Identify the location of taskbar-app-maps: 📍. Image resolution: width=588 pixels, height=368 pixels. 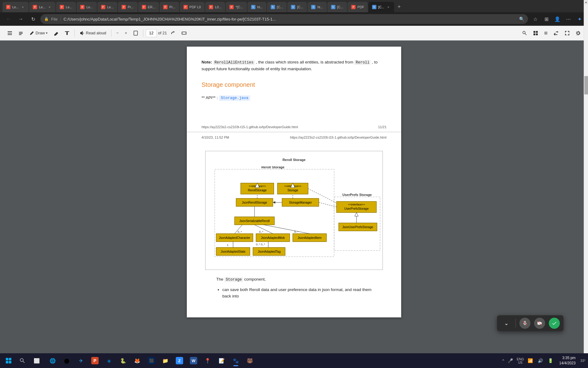
(208, 361).